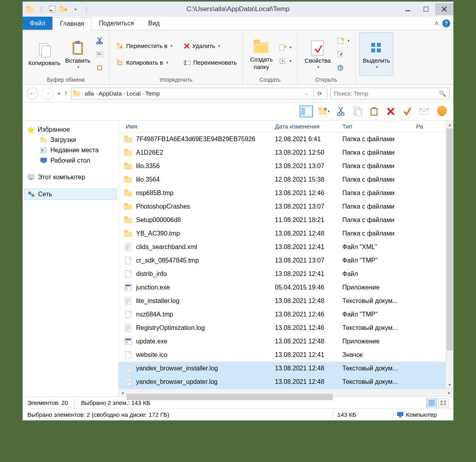 The height and width of the screenshot is (462, 476). I want to click on h-scrollbar: ◂ ▸, so click(286, 393).